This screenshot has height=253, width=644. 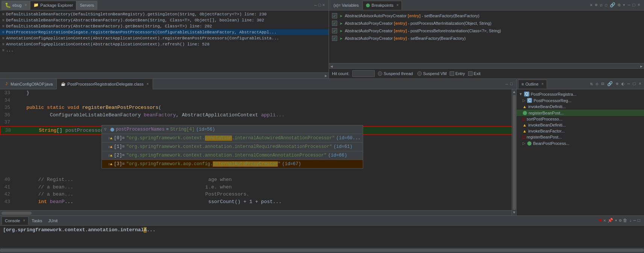 I want to click on package-explorer-tab: 📁 Package Explorer, so click(x=53, y=5).